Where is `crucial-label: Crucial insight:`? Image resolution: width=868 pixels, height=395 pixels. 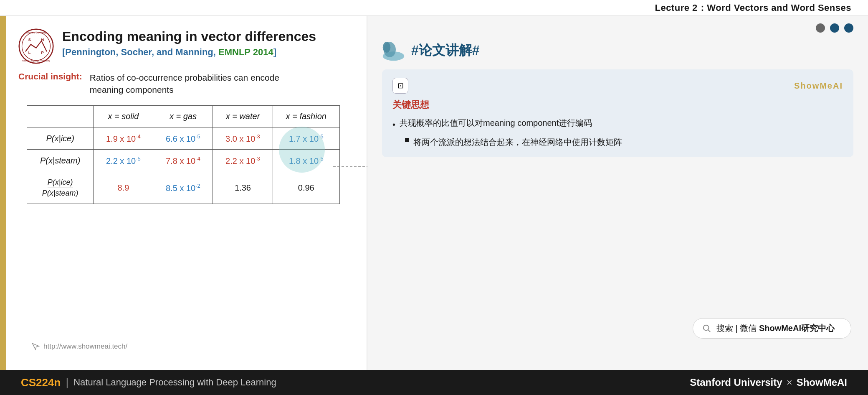 crucial-label: Crucial insight: is located at coordinates (50, 76).